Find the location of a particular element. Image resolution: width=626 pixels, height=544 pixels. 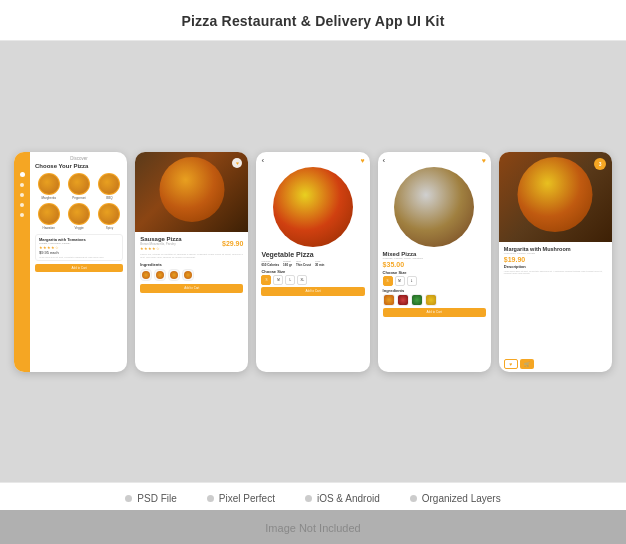

features-strip: PSD File Pixel Perfect iOS & Android Org… is located at coordinates (313, 496).